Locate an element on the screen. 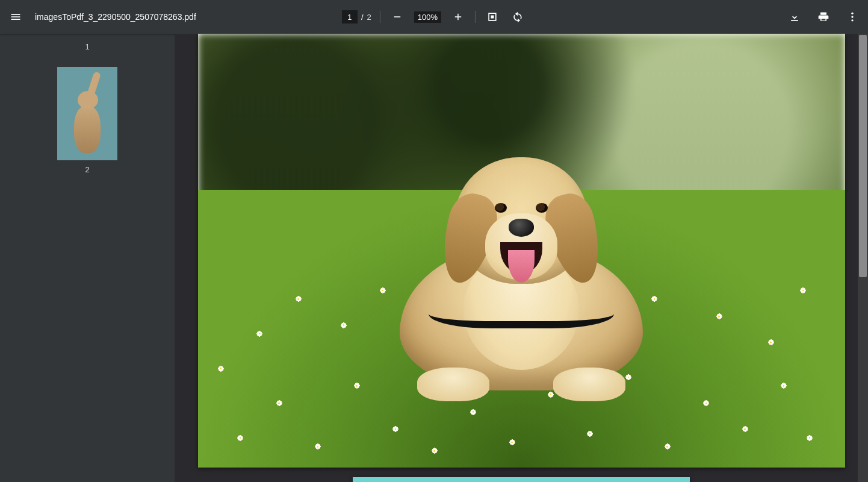  document-filename: imagesToPdf_3_2290500_2507078263.pdf is located at coordinates (116, 17).